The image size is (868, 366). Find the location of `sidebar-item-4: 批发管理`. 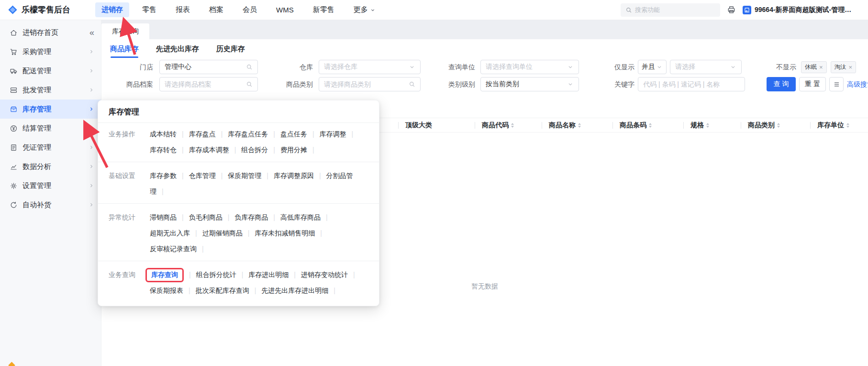

sidebar-item-4: 批发管理 is located at coordinates (51, 90).